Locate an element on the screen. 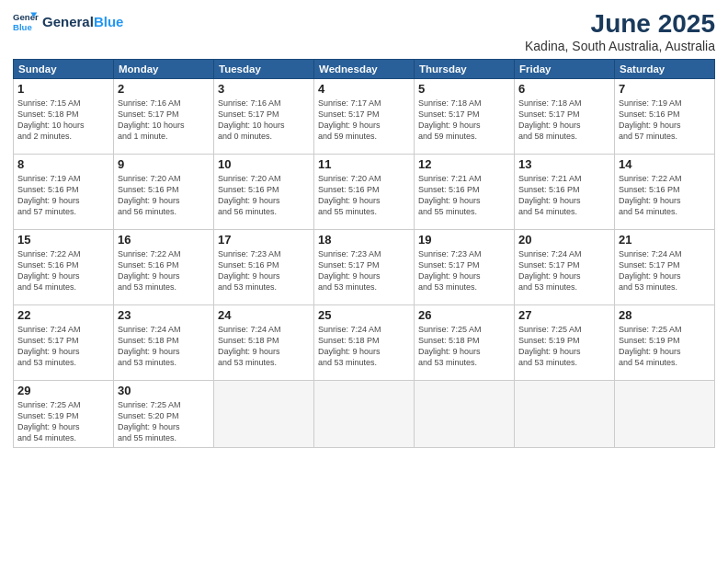  day-info: Sunrise: 7:15 AM Sunset: 5:18 PM Dayligh… is located at coordinates (63, 120).